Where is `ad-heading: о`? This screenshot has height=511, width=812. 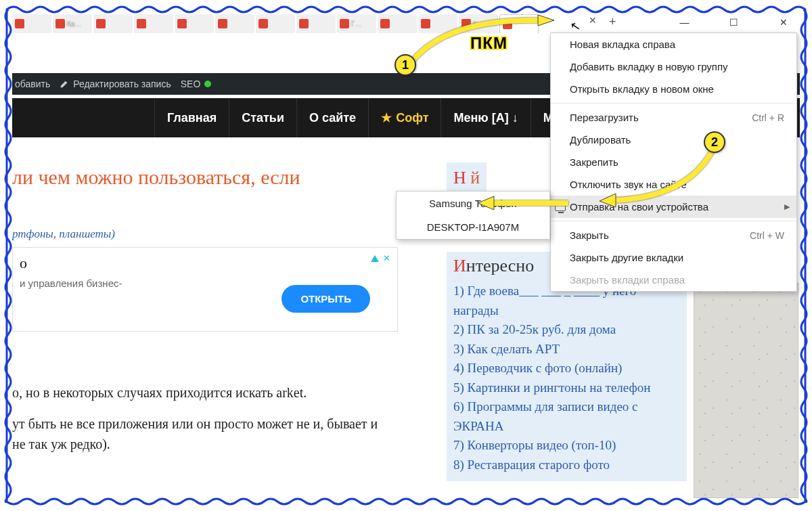
ad-heading: о is located at coordinates (205, 263).